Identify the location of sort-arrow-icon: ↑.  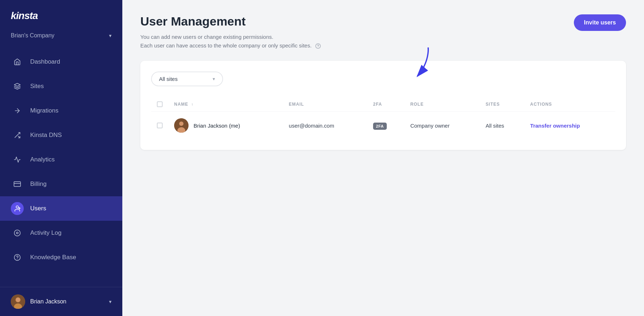
(192, 104).